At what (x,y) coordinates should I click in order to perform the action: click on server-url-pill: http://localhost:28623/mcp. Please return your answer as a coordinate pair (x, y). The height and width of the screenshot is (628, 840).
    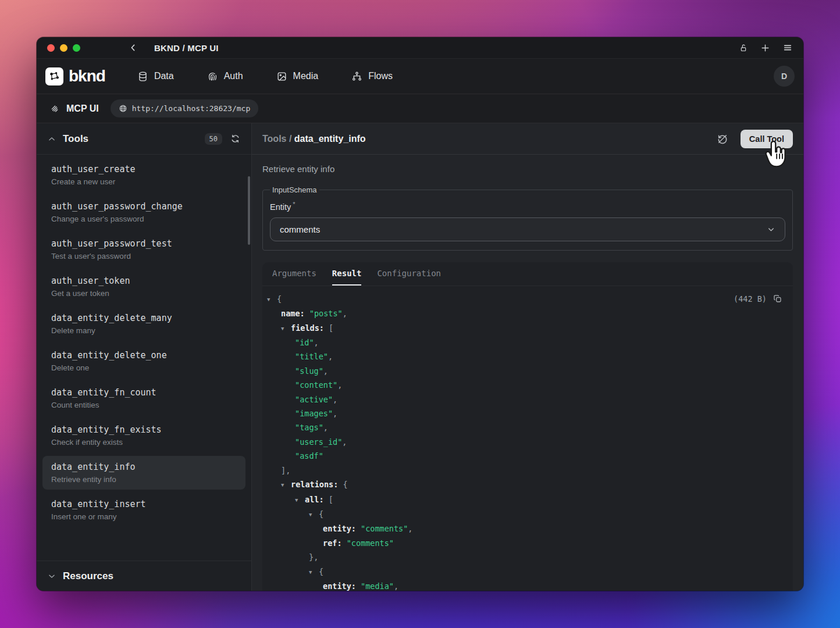
    Looking at the image, I should click on (185, 108).